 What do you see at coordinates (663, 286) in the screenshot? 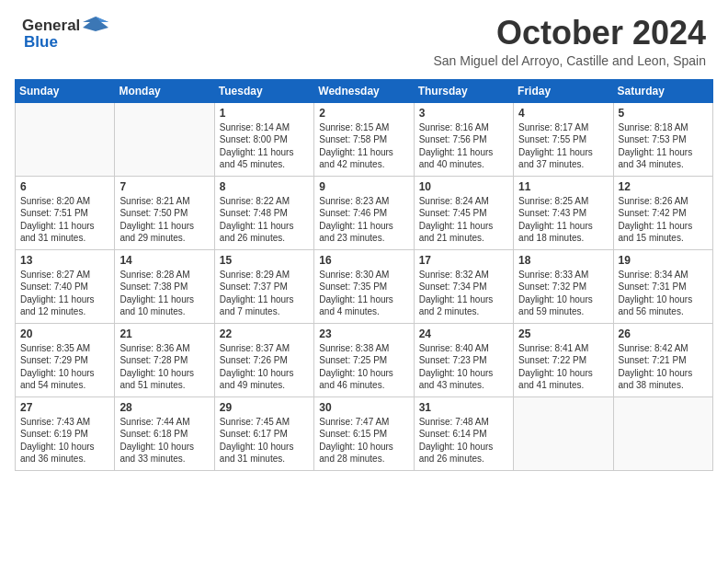
I see `calendar-cell: 19Sunrise: 8:34 AM Sunset: 7:31 PM Dayli…` at bounding box center [663, 286].